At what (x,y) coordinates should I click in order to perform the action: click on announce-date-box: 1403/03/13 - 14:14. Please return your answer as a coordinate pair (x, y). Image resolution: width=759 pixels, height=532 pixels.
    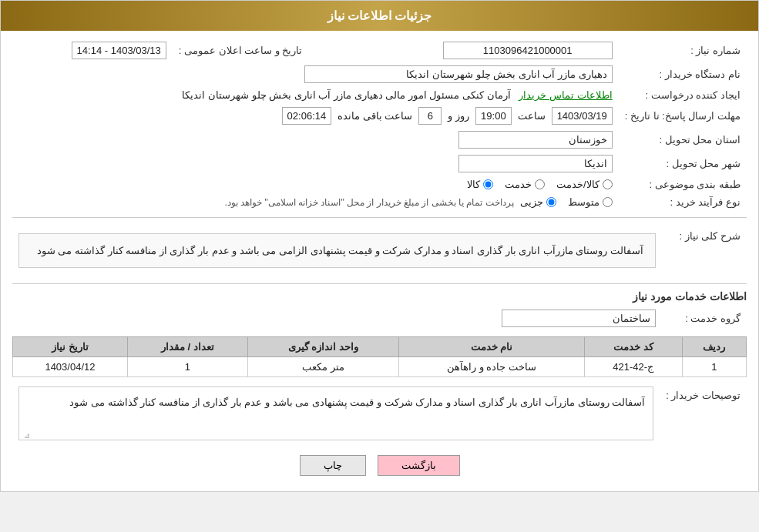
    Looking at the image, I should click on (119, 51).